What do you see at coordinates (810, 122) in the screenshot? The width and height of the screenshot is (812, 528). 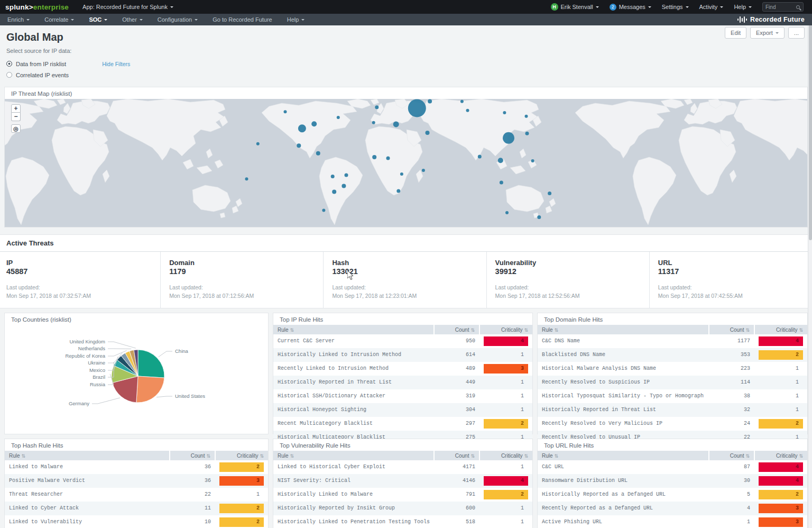 I see `scrollbar-thumb` at bounding box center [810, 122].